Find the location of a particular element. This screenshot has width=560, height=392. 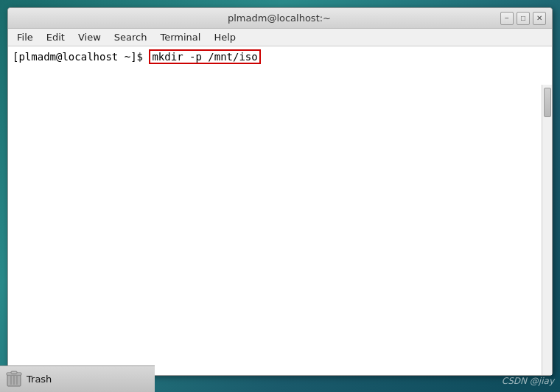

terminal-line: [plmadm@localhost ~]$ mkdir -p /mnt/iso is located at coordinates (276, 57).